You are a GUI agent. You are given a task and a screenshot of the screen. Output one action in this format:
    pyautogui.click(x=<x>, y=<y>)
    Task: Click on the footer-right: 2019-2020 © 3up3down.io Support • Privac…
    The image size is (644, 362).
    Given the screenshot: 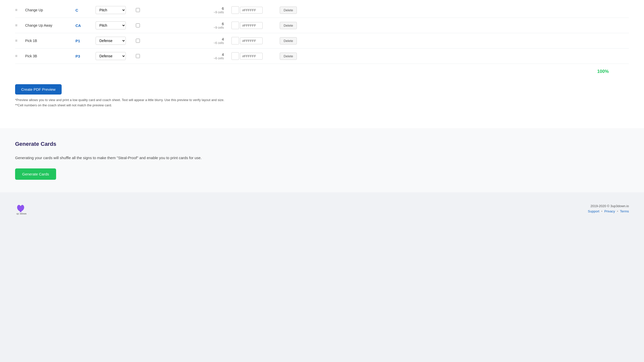 What is the action you would take?
    pyautogui.click(x=608, y=209)
    